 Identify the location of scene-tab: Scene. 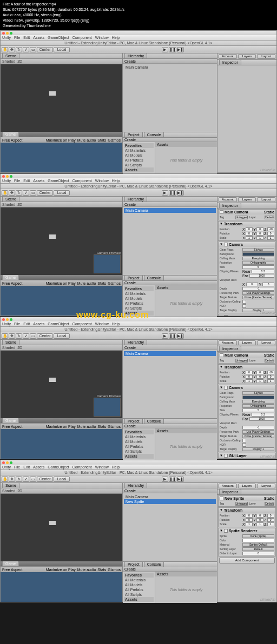
(11, 56).